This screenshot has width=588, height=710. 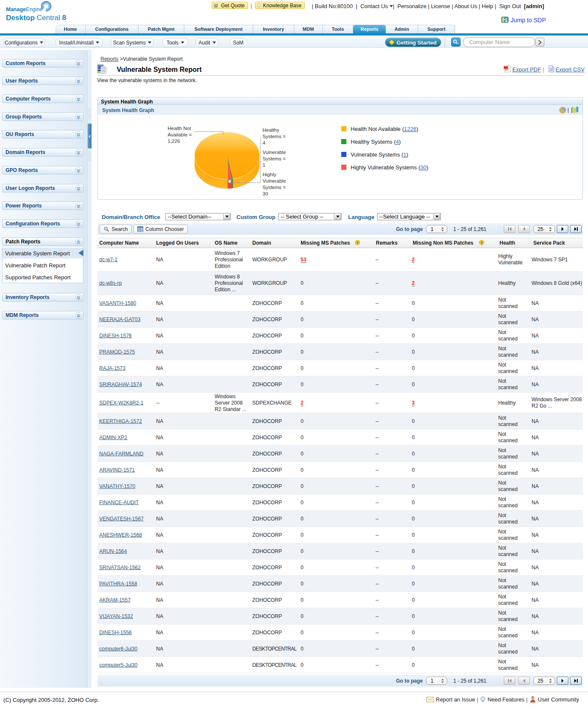 I want to click on svg-text: 1,226, so click(x=174, y=141).